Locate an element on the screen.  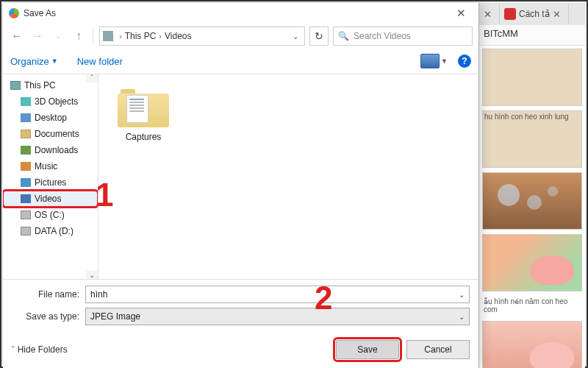
saveastype-value: JPEG Image is located at coordinates (115, 316).